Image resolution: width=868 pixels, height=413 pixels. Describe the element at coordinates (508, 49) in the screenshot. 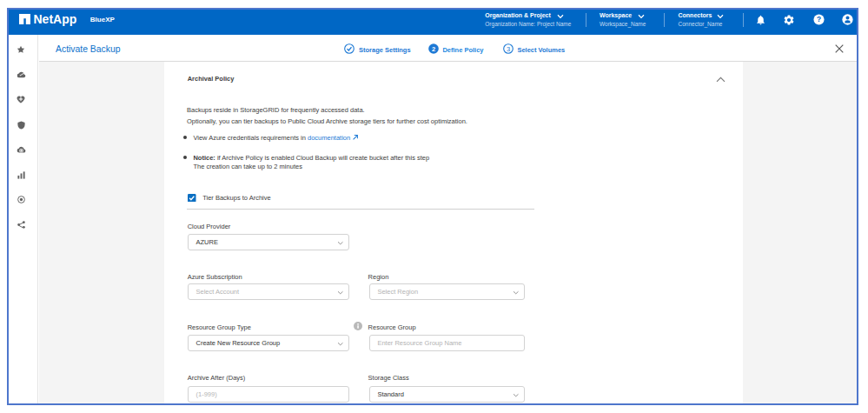

I see `svg-text: 3` at that location.